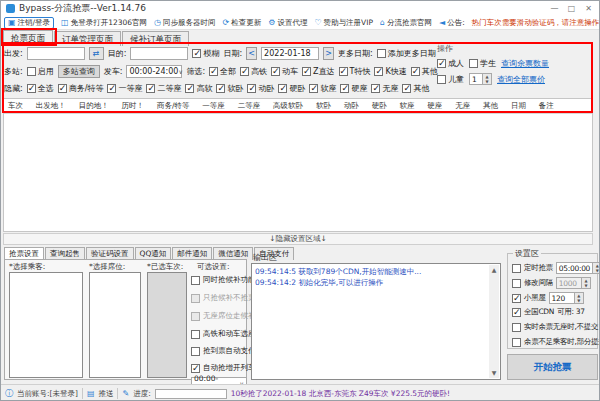 The width and height of the screenshot is (600, 401). I want to click on collapse-settings-button: ↓隐藏设置区域↓, so click(298, 239).